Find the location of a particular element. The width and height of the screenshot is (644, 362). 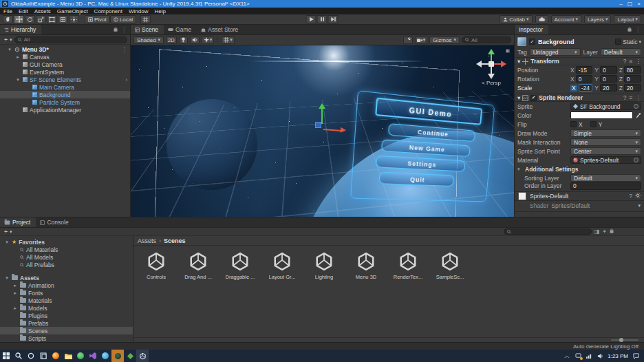

folder-materials: Materials is located at coordinates (66, 300).